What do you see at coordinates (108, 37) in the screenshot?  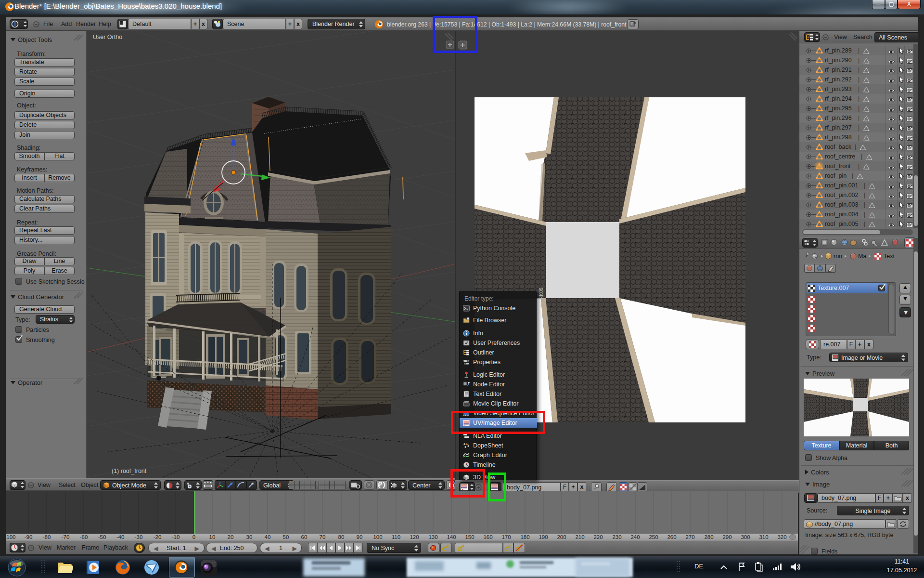 I see `svg-text: User Ortho` at bounding box center [108, 37].